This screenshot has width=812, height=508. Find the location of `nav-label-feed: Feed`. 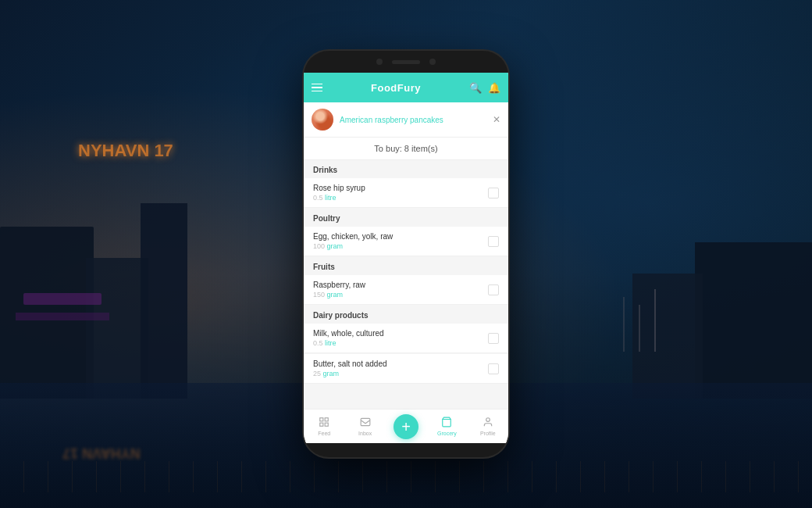

nav-label-feed: Feed is located at coordinates (324, 433).